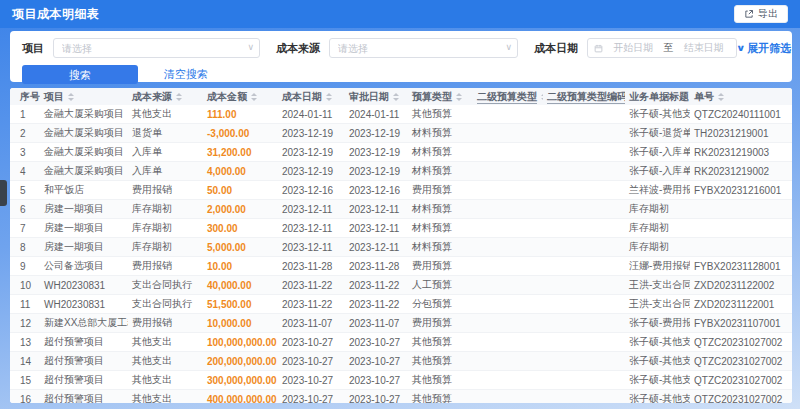 The width and height of the screenshot is (800, 409). Describe the element at coordinates (704, 48) in the screenshot. I see `end-date-placeholder: 结束日期` at that location.